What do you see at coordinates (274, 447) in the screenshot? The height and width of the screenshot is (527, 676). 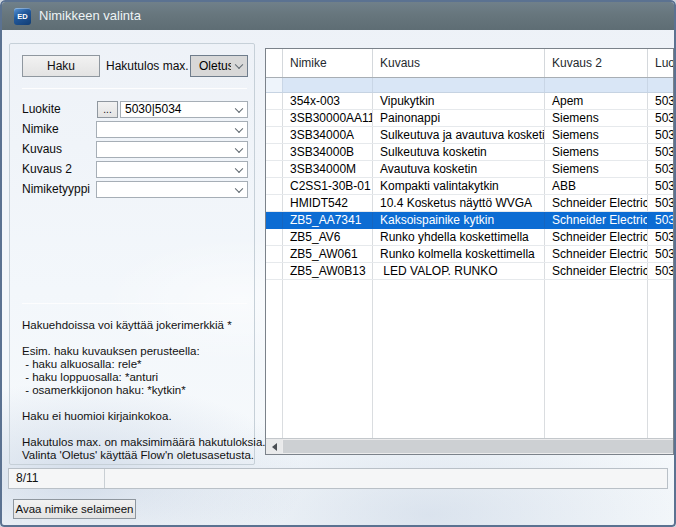 I see `scroll-left-icon` at bounding box center [274, 447].